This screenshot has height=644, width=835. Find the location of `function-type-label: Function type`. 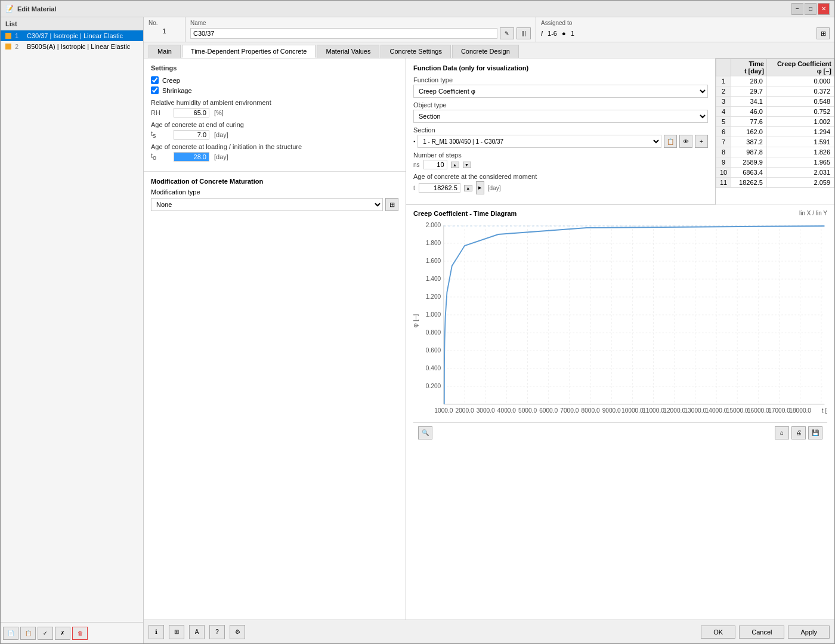

function-type-label: Function type is located at coordinates (561, 80).